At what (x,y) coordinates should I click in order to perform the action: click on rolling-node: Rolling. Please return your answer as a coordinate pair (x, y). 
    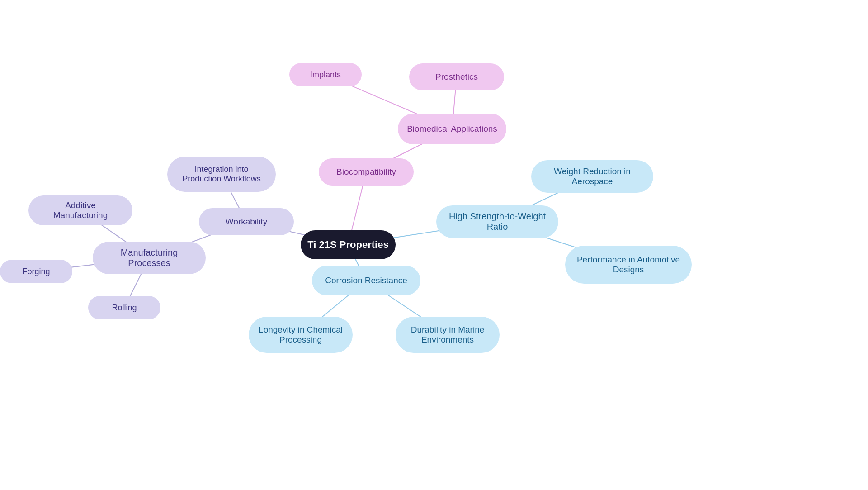
    Looking at the image, I should click on (124, 308).